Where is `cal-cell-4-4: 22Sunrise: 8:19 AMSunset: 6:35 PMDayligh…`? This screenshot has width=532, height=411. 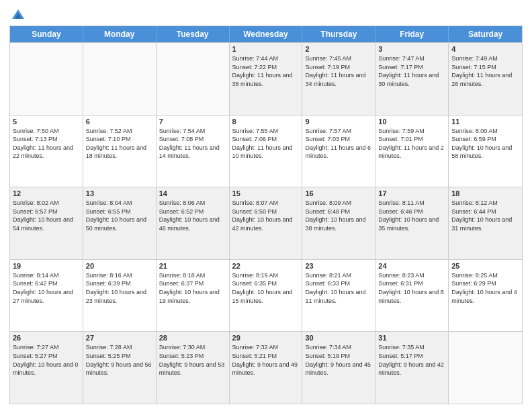 cal-cell-4-4: 22Sunrise: 8:19 AMSunset: 6:35 PMDayligh… is located at coordinates (266, 295).